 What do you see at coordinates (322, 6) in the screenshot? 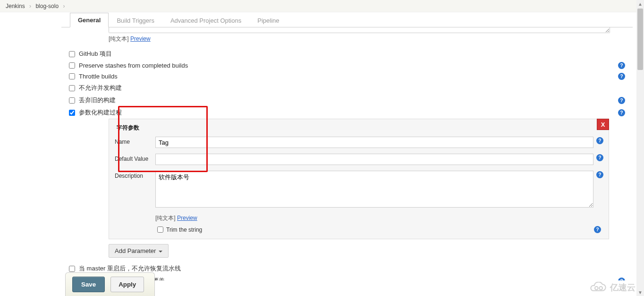
I see `breadcrumb: Jenkins › blog-solo ›` at bounding box center [322, 6].